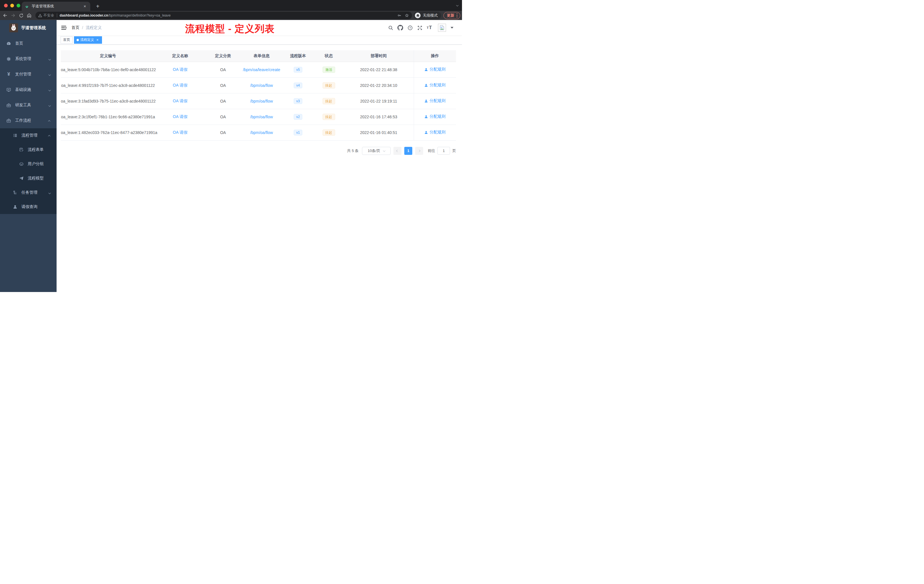 The width and height of the screenshot is (924, 584). I want to click on url-path: /bpm/manager/definition?key=oa_leave, so click(140, 15).